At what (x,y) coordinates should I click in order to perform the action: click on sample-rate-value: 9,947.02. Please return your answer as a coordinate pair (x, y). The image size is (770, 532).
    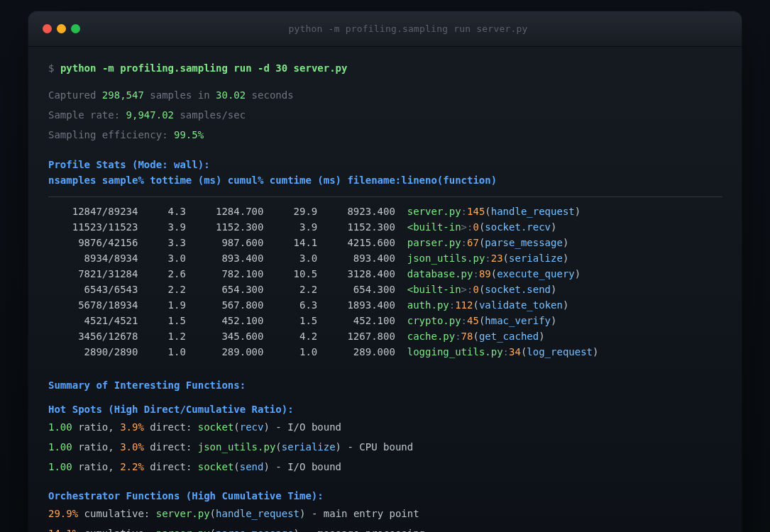
    Looking at the image, I should click on (150, 115).